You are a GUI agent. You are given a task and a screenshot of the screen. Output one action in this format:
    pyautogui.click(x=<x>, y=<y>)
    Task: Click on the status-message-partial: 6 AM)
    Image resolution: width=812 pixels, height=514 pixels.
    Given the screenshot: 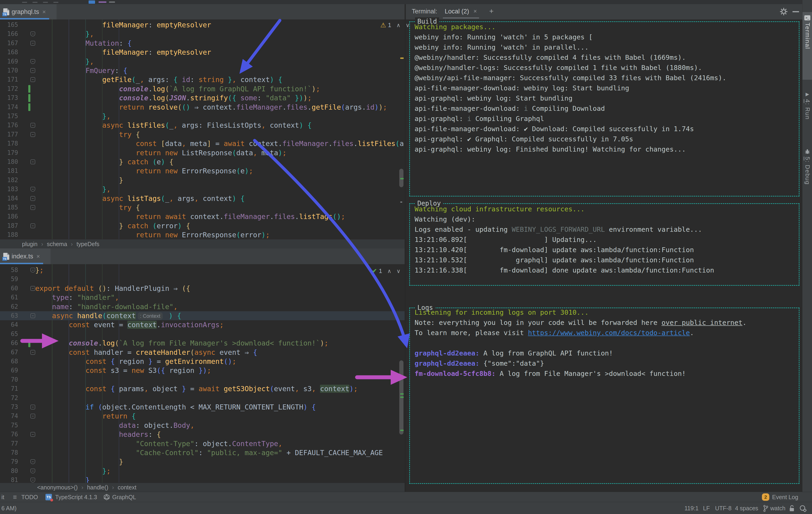 What is the action you would take?
    pyautogui.click(x=9, y=508)
    